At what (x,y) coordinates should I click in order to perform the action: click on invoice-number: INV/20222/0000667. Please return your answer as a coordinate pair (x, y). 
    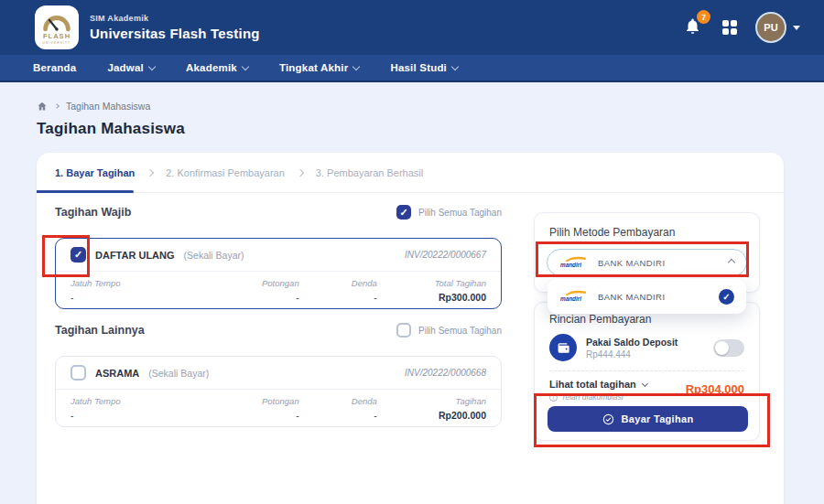
    Looking at the image, I should click on (445, 254).